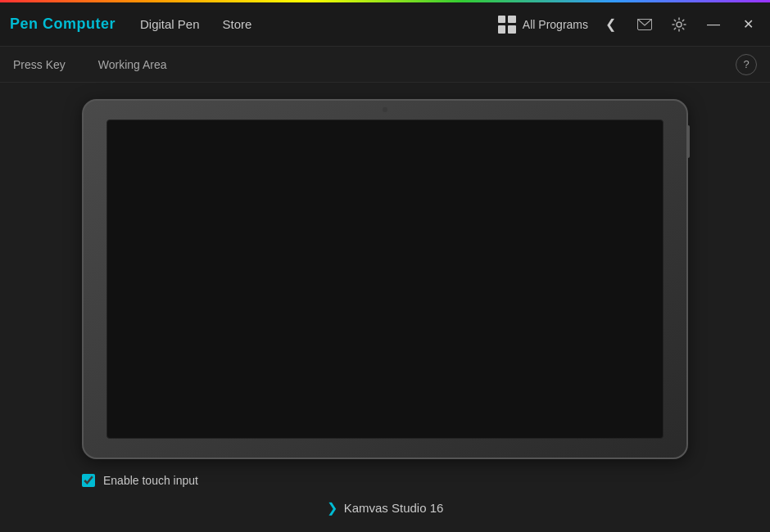 The height and width of the screenshot is (532, 770). Describe the element at coordinates (333, 507) in the screenshot. I see `chevron-right-icon: ❯` at that location.